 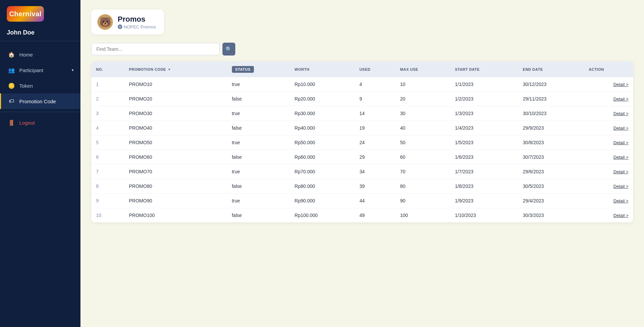 I want to click on cell-max-use: 70, so click(x=423, y=172).